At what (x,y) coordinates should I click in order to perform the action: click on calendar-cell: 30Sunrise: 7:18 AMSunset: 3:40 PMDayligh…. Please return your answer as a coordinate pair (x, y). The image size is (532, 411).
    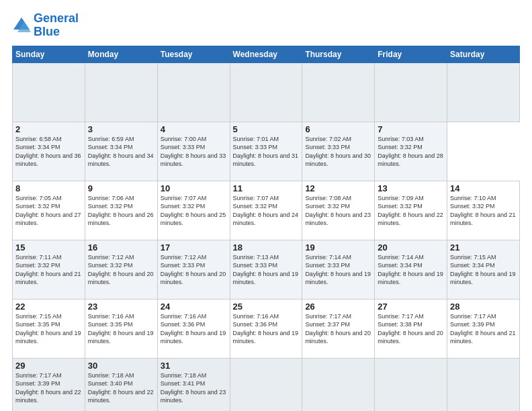
    Looking at the image, I should click on (121, 384).